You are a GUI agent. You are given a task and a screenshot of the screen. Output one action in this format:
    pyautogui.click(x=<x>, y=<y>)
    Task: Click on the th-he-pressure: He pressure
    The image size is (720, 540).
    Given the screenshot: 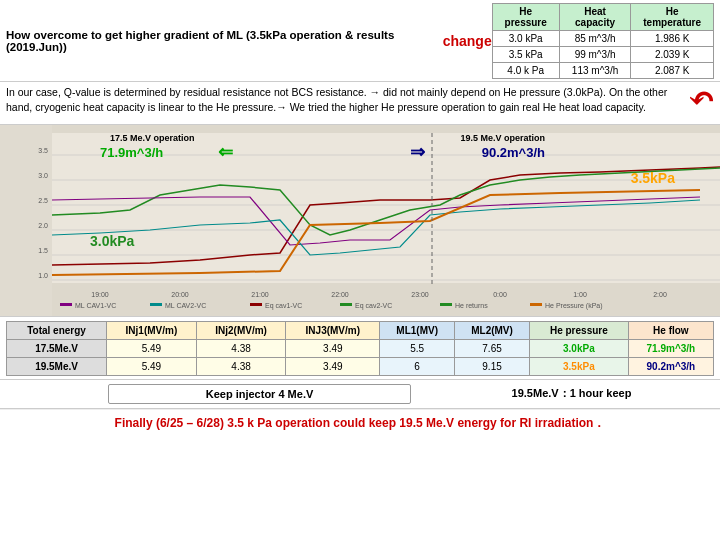 What is the action you would take?
    pyautogui.click(x=578, y=330)
    